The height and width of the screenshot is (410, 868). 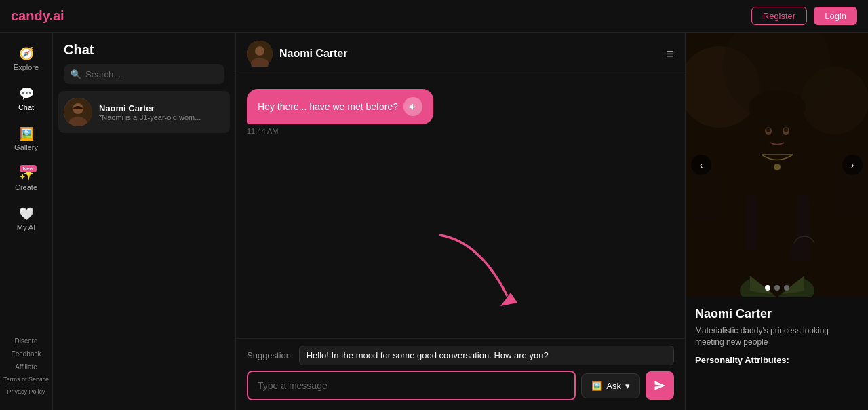 I want to click on message-input-wrapper, so click(x=411, y=386).